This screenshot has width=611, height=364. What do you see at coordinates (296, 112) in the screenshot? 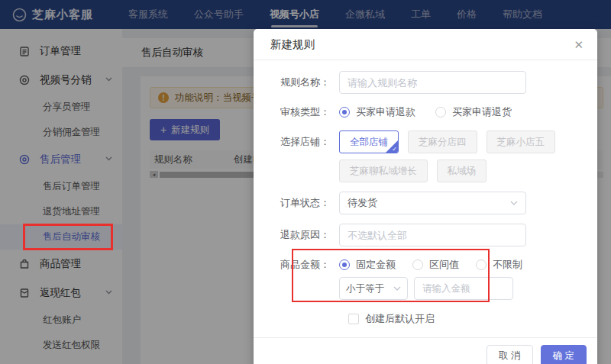
I see `audit-type-label: 审核类型：` at bounding box center [296, 112].